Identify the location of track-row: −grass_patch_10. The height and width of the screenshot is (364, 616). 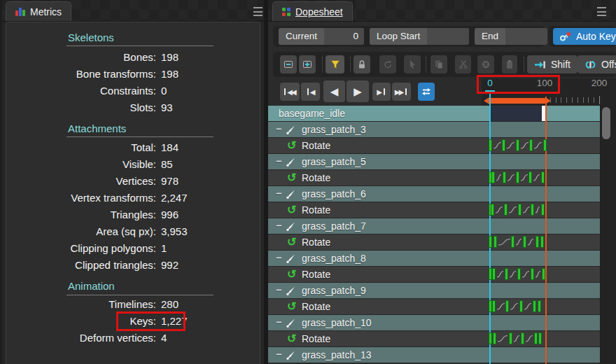
(434, 323).